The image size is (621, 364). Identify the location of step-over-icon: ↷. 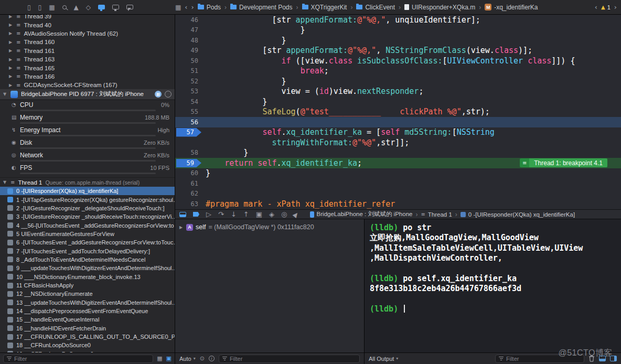
(221, 214).